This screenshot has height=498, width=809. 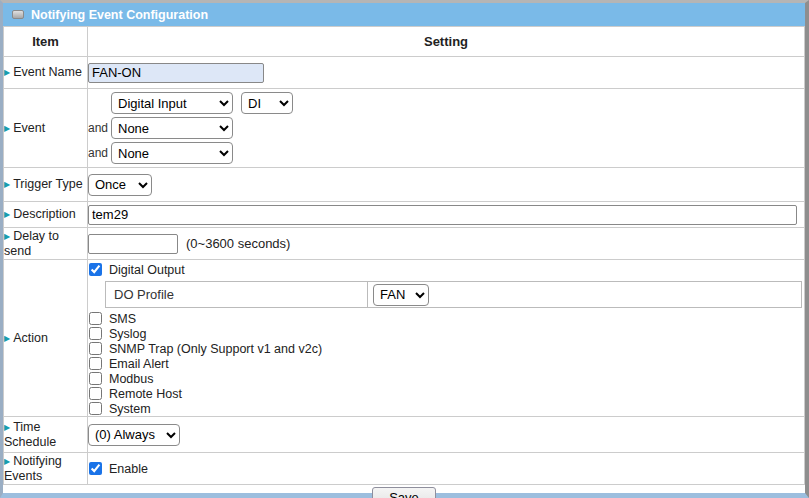 I want to click on trigger-type-select: Once, so click(x=120, y=185).